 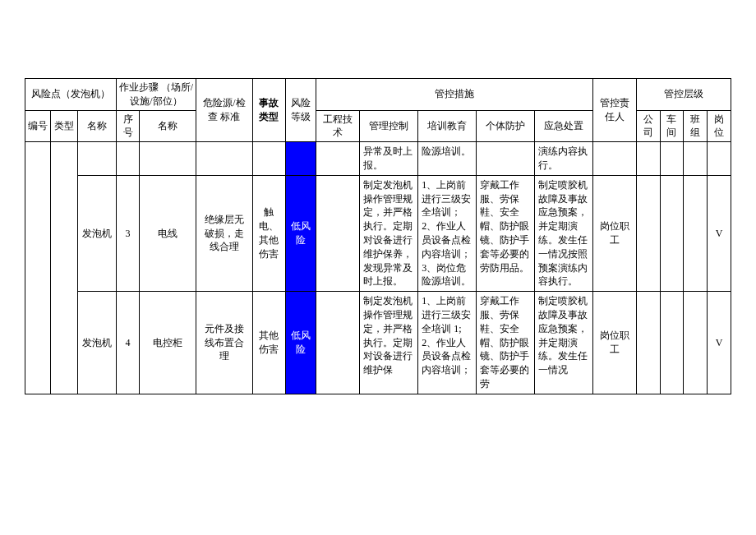 I want to click on cell-train: 1、上岗前进行三级安全培训 1;2、作业人员设备点检内容培训；, so click(x=447, y=344).